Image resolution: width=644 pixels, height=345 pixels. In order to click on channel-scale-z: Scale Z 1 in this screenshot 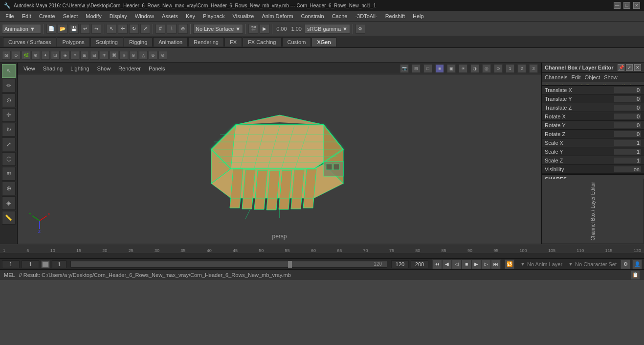, I will do `click(593, 161)`.